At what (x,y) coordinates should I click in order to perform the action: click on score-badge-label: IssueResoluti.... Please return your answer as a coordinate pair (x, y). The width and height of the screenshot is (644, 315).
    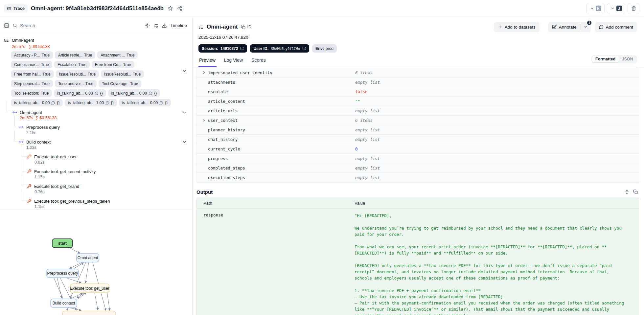
    Looking at the image, I should click on (73, 74).